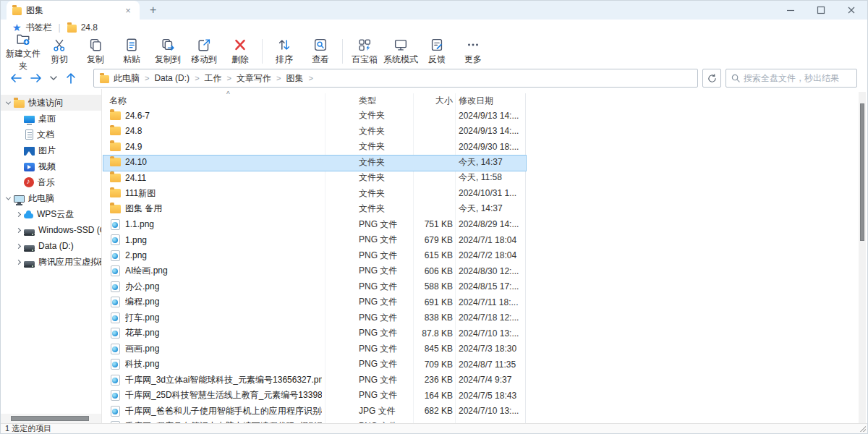 This screenshot has height=434, width=868. I want to click on file-row-selected: 24.10文件夹今天, 14:37, so click(485, 163).